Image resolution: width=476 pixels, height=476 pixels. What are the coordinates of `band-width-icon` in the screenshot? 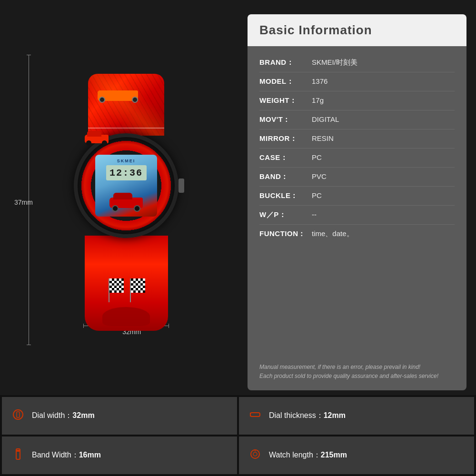 It's located at (18, 456).